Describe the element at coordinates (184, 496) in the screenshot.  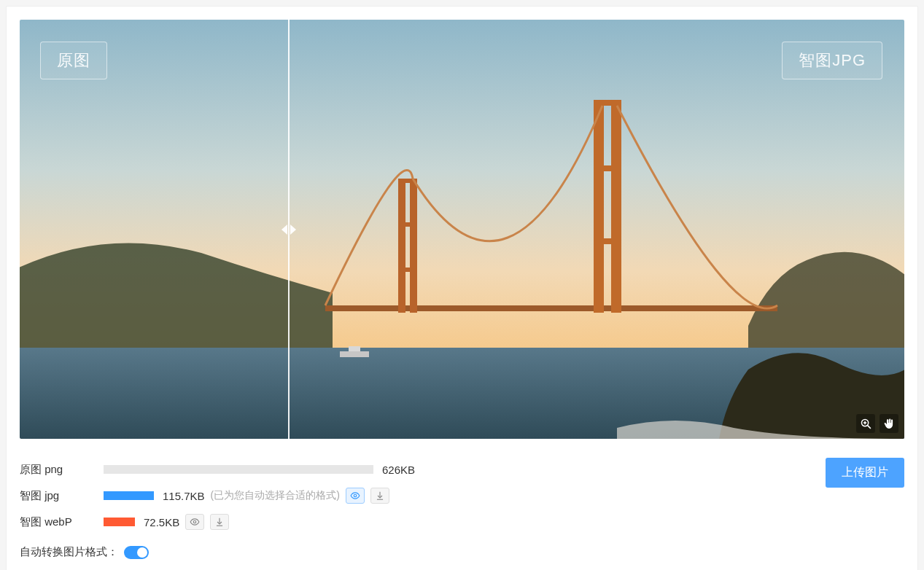
I see `jpg-size: 115.7KB` at that location.